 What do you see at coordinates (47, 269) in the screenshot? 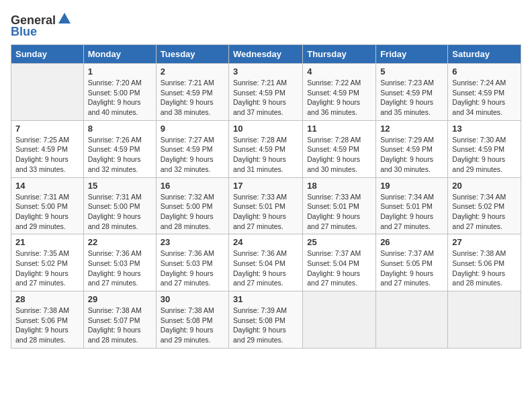
I see `day-detail: Sunrise: 7:35 AM Sunset: 5:02 PM Dayligh…` at bounding box center [47, 269].